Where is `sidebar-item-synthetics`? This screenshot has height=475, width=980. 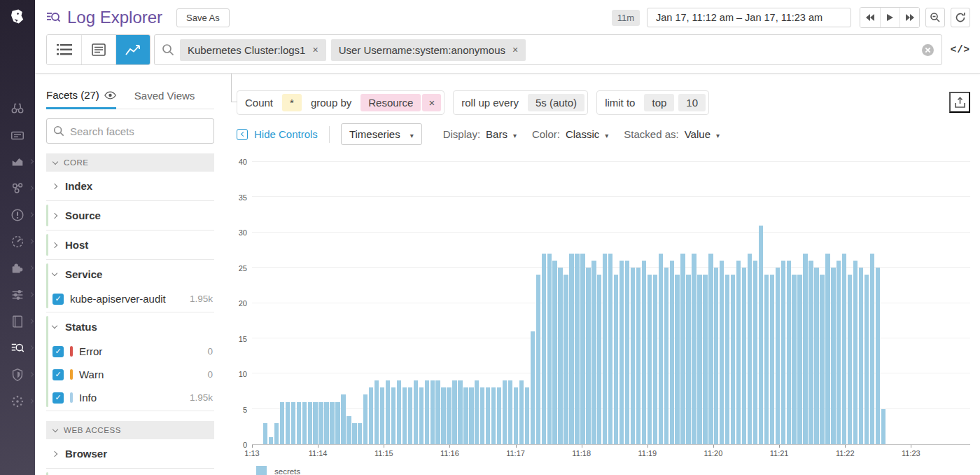 sidebar-item-synthetics is located at coordinates (18, 401).